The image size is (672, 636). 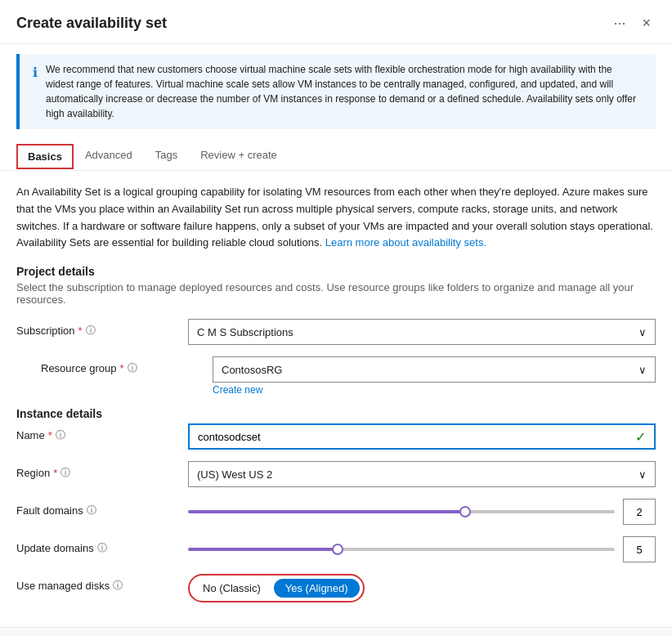 What do you see at coordinates (401, 549) in the screenshot?
I see `update-domains-slider-container` at bounding box center [401, 549].